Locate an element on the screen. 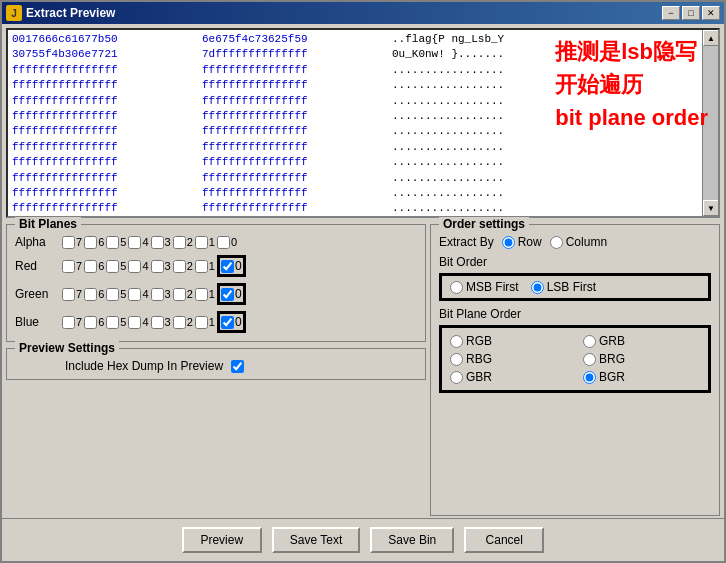 Image resolution: width=726 pixels, height=563 pixels. red-bit1: 1 is located at coordinates (205, 266).